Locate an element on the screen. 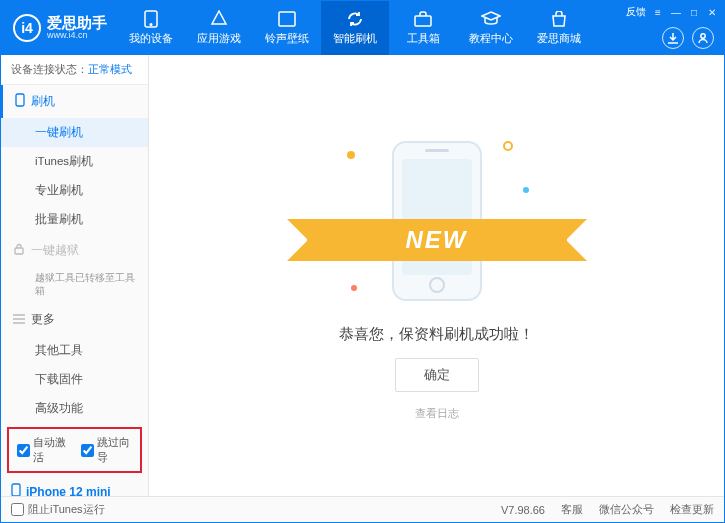 The image size is (725, 523). footer: 阻止iTunes运行 V7.98.66 客服 微信公众号 检查更新 is located at coordinates (362, 509).